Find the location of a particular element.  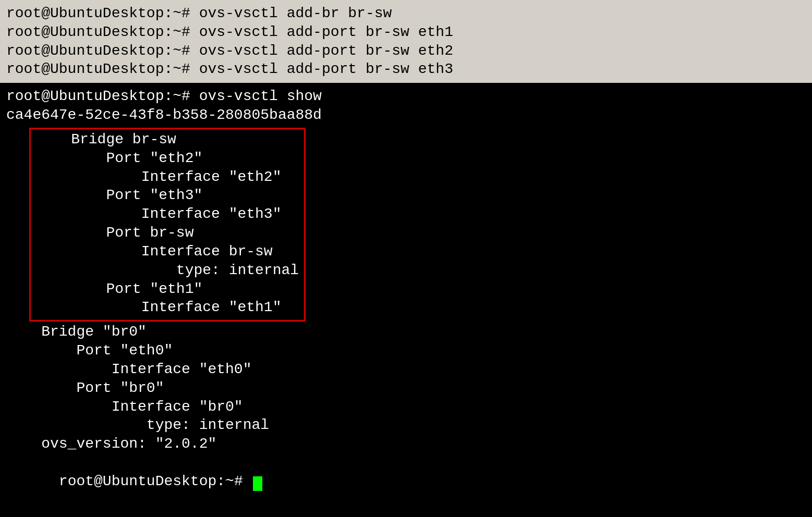

header-line-1: root@UbuntuDesktop:~# ovs-vsctl add-br b… is located at coordinates (406, 14).